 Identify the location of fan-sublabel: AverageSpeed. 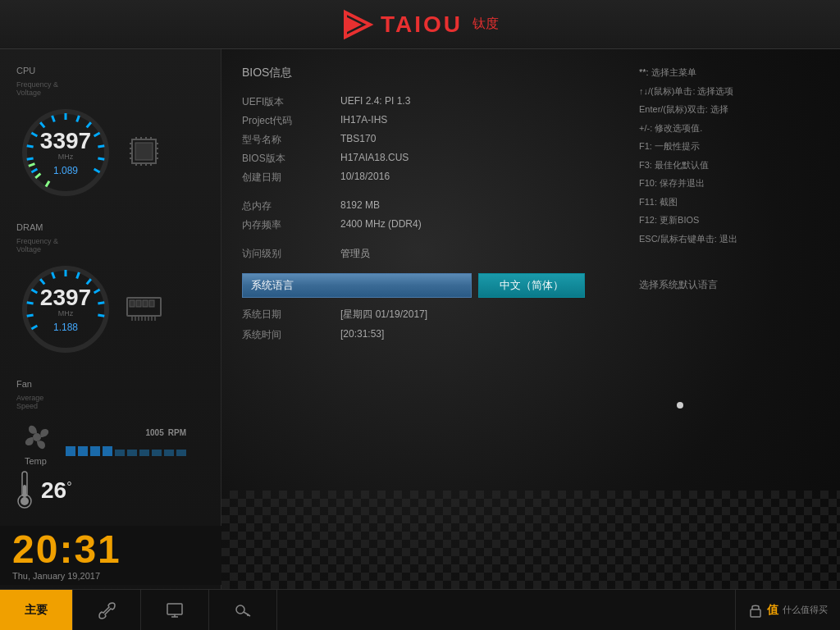
(110, 402).